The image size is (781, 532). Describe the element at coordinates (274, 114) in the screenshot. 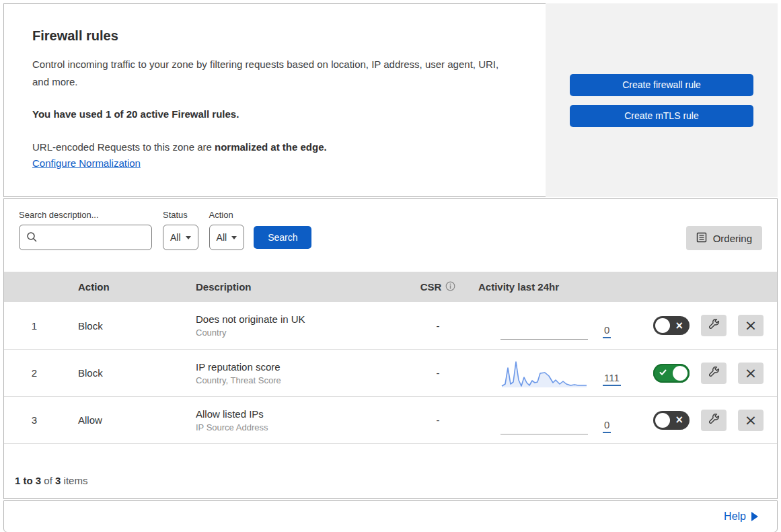

I see `usage-summary: You have used 1 of 20 active Firewall ru…` at that location.